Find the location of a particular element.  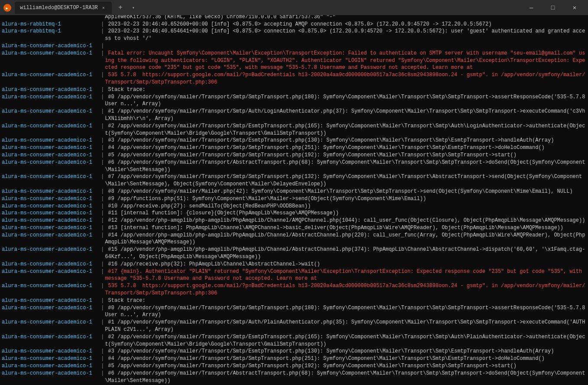

log-line: alura-ms-consumer-academico-1 | #15 /app… is located at coordinates (294, 253).